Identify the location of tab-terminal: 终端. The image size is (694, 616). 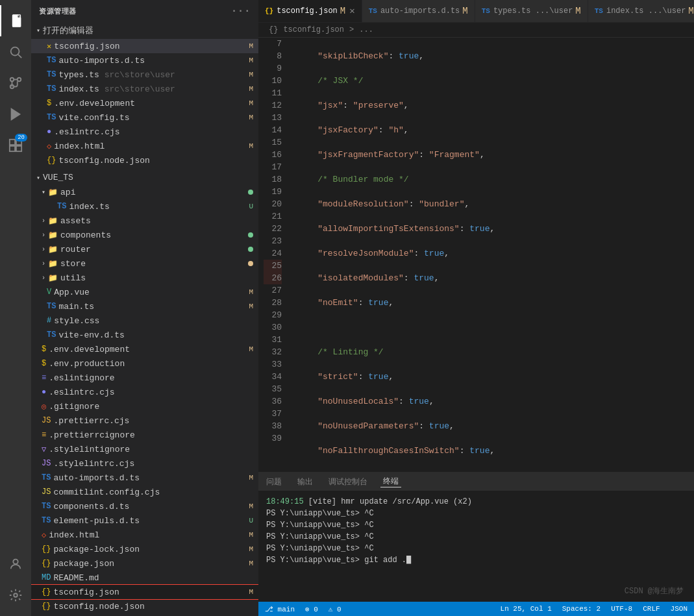
(391, 482).